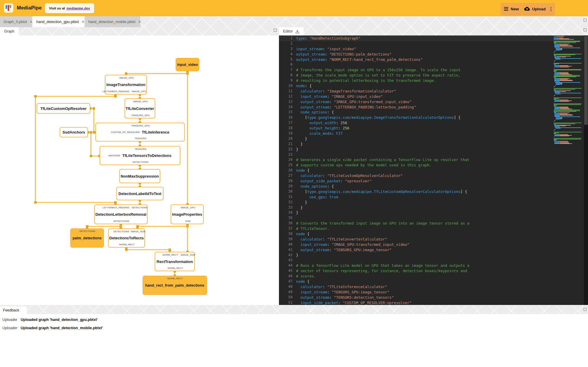 This screenshot has width=588, height=367. What do you see at coordinates (432, 60) in the screenshot?
I see `code-line: 5output_stream: "NORM_RECT:hand_rect_fro…` at bounding box center [432, 60].